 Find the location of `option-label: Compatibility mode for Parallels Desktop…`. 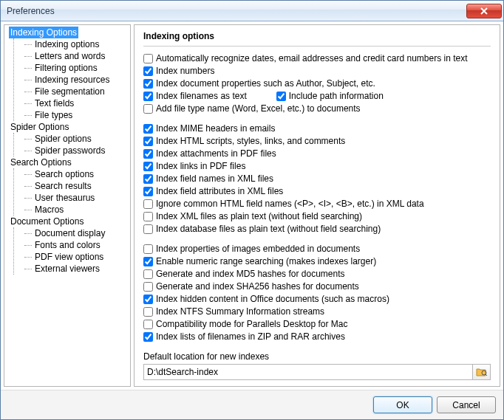

option-label: Compatibility mode for Parallels Desktop… is located at coordinates (251, 325).